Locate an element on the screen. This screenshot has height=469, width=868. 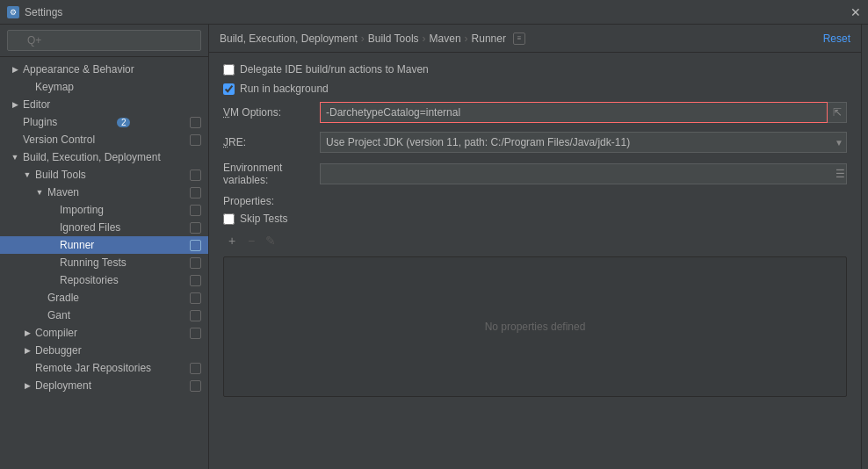
vm-options-expand-button: ⇱ is located at coordinates (837, 112).